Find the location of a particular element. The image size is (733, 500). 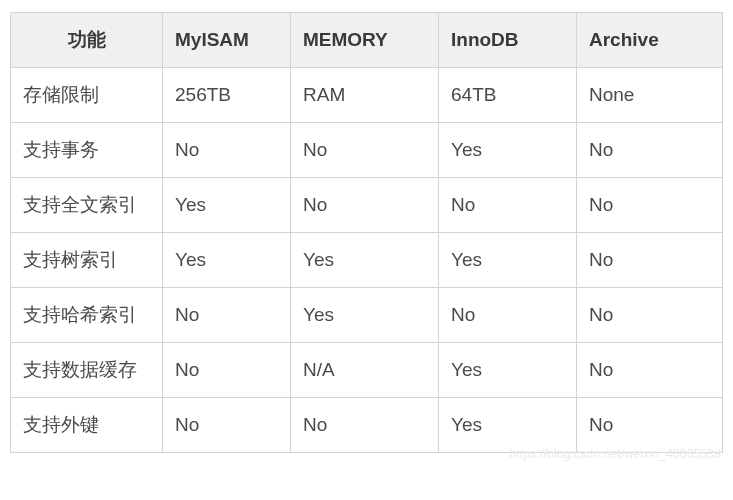

table-row: 支持数据缓存 No N/A Yes No is located at coordinates (367, 370).